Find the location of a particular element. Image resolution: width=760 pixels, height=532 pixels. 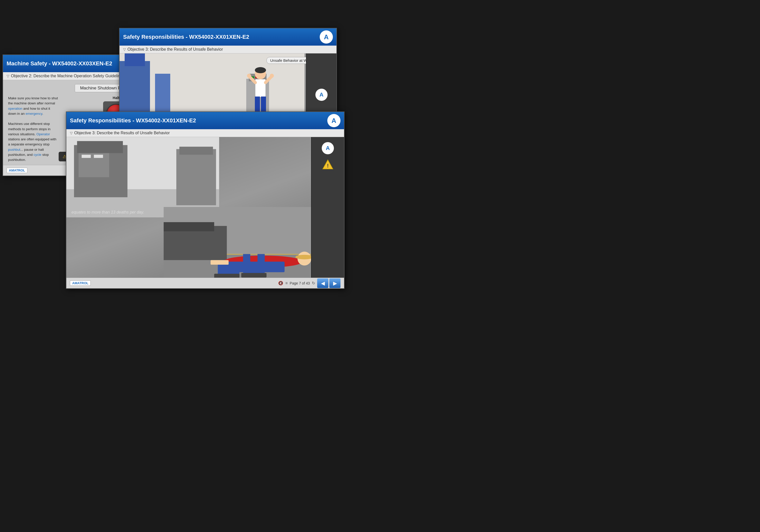

menu-icon-bottom: ≡ is located at coordinates (287, 283).